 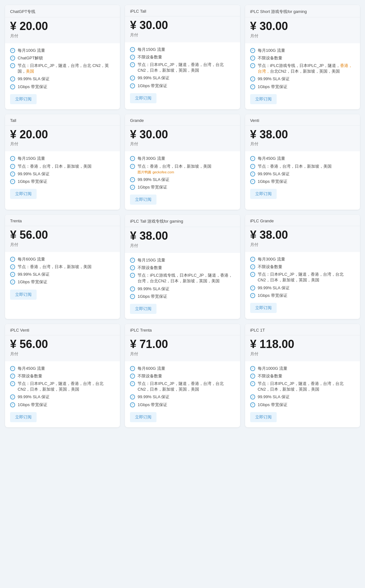 I want to click on feature-list-venti: 每月450G 流量节点：香港，台湾，日本，新加坡，美国99.99% SLA 保证…, so click(x=303, y=170).